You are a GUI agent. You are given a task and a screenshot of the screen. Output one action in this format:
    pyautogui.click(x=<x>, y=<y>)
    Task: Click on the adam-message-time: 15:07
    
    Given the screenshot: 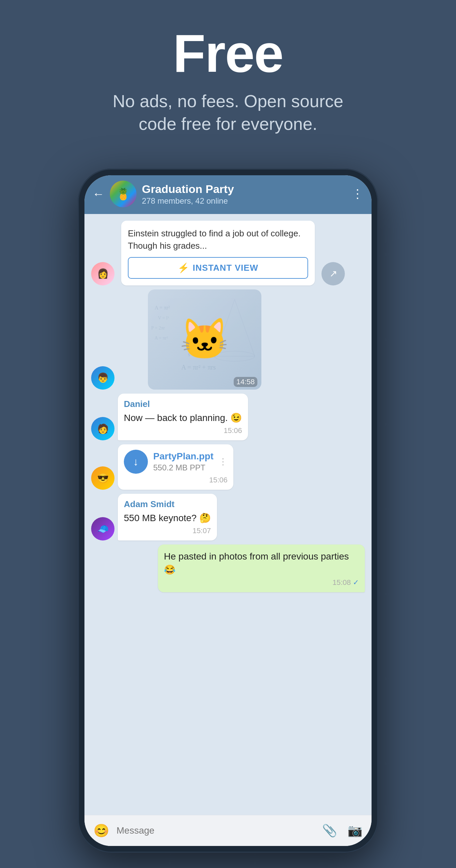 What is the action you would take?
    pyautogui.click(x=167, y=531)
    